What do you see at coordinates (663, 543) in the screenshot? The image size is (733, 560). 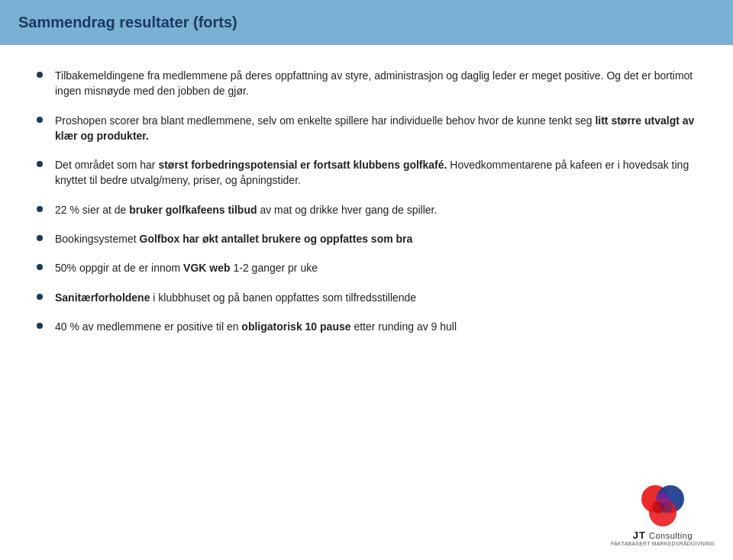 I see `logo-sub-text: FAKTABASERT MARKEDSRÅDGIVNING` at bounding box center [663, 543].